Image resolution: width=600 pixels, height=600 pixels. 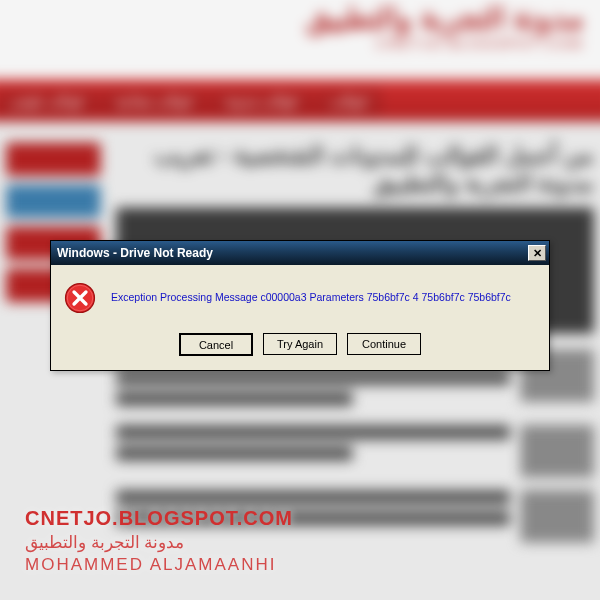 What do you see at coordinates (159, 518) in the screenshot?
I see `watermark-url: CNETJO.BLOGSPOT.COM` at bounding box center [159, 518].